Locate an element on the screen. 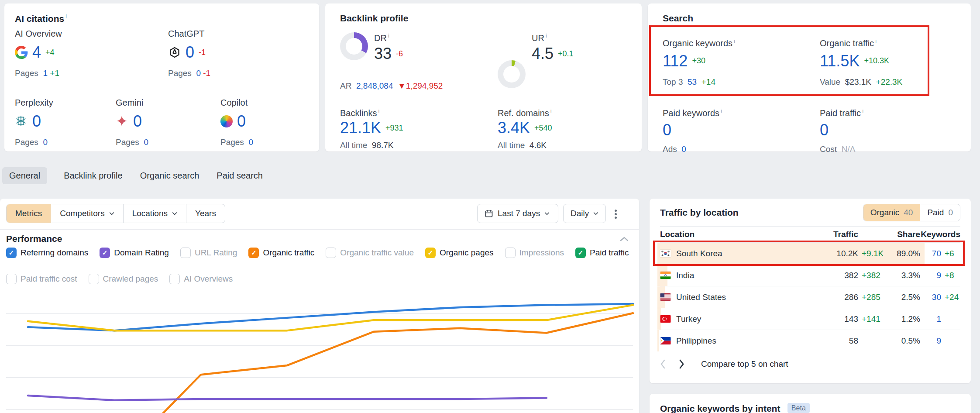 This screenshot has height=413, width=980. checkbox-crawled-pages: Crawled pages is located at coordinates (124, 279).